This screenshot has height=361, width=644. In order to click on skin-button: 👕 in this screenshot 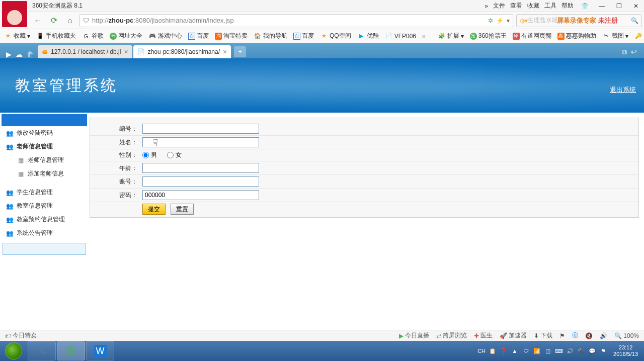, I will do `click(585, 6)`.